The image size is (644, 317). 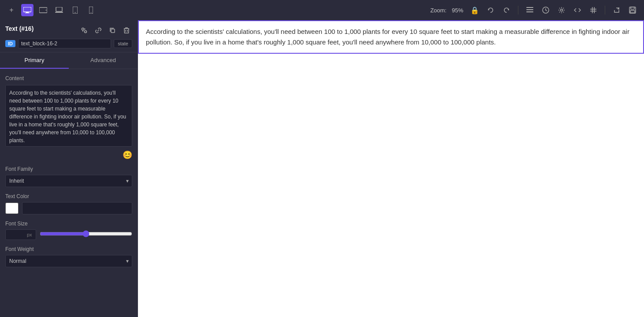 I want to click on grid-icon, so click(x=593, y=10).